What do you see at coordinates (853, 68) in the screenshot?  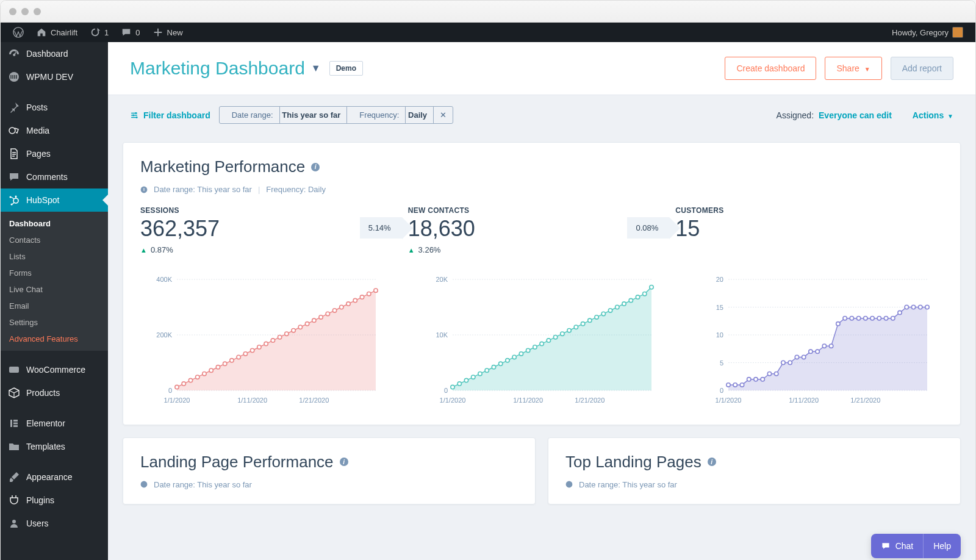 I see `share-button: Share ▼` at bounding box center [853, 68].